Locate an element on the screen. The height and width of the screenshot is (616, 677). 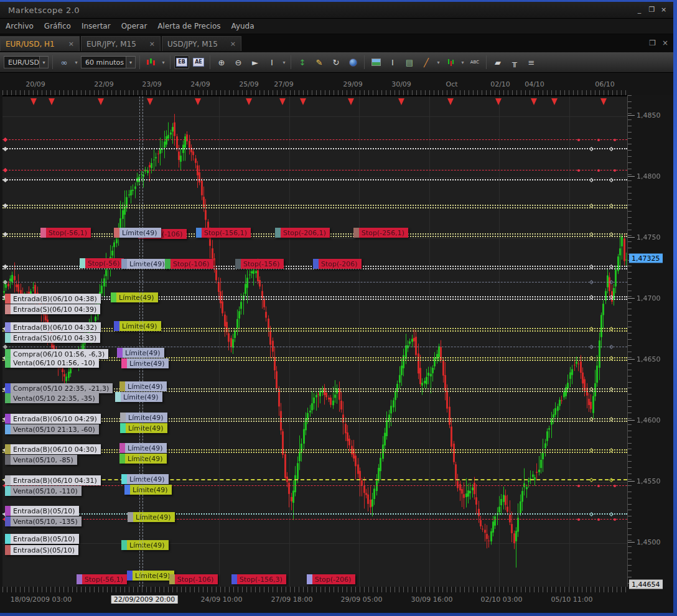
order-label: Compra(05/10 22:35, -21,3) is located at coordinates (58, 388).